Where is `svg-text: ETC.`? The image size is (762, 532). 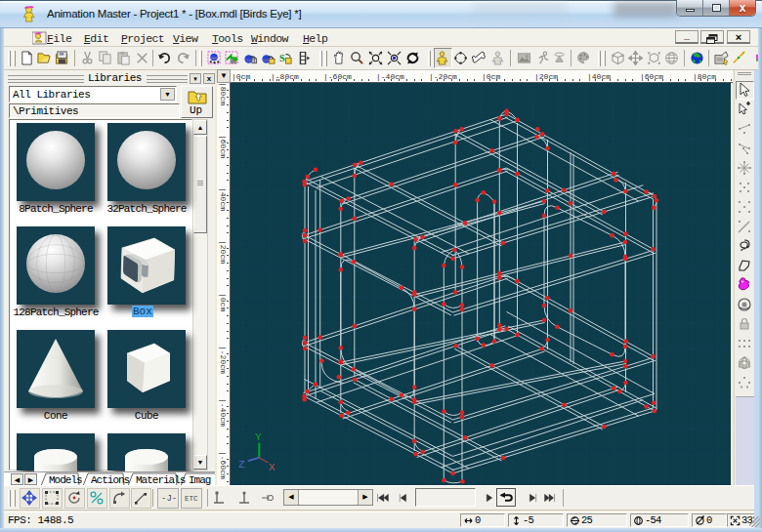 svg-text: ETC. is located at coordinates (191, 499).